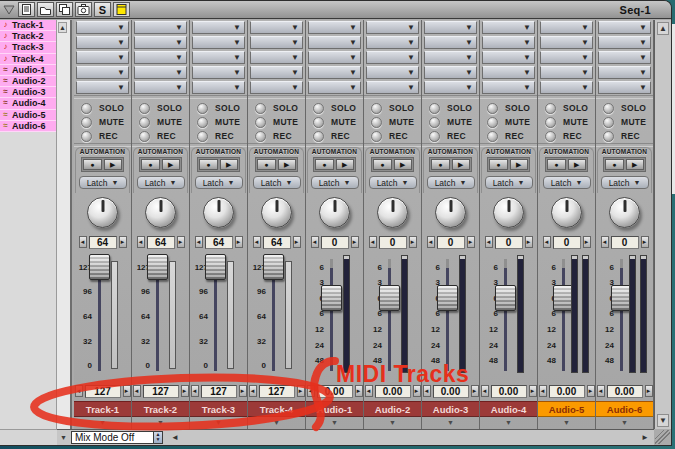 Image resolution: width=675 pixels, height=449 pixels. I want to click on track-name-label: Audio-2, so click(392, 409).